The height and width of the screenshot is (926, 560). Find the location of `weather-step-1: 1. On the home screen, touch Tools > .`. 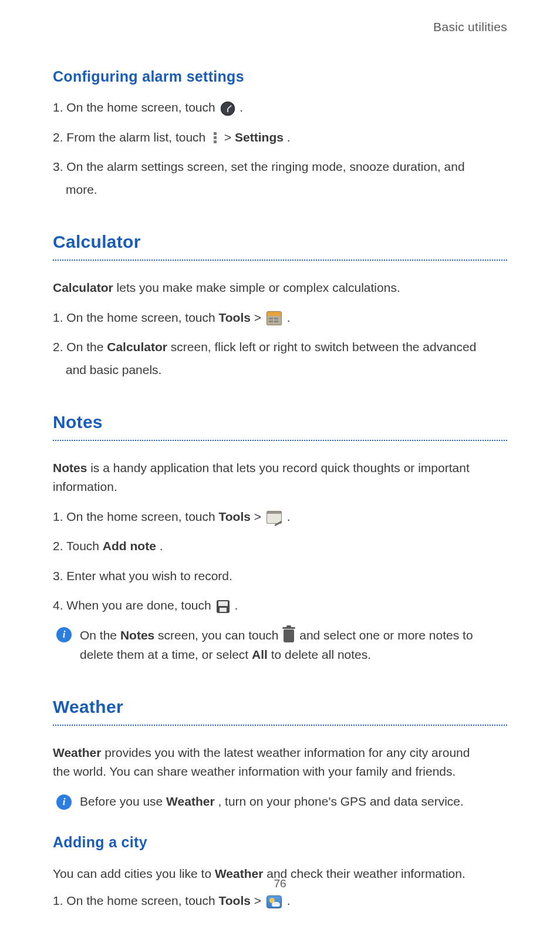

weather-step-1: 1. On the home screen, touch Tools > . is located at coordinates (280, 901).